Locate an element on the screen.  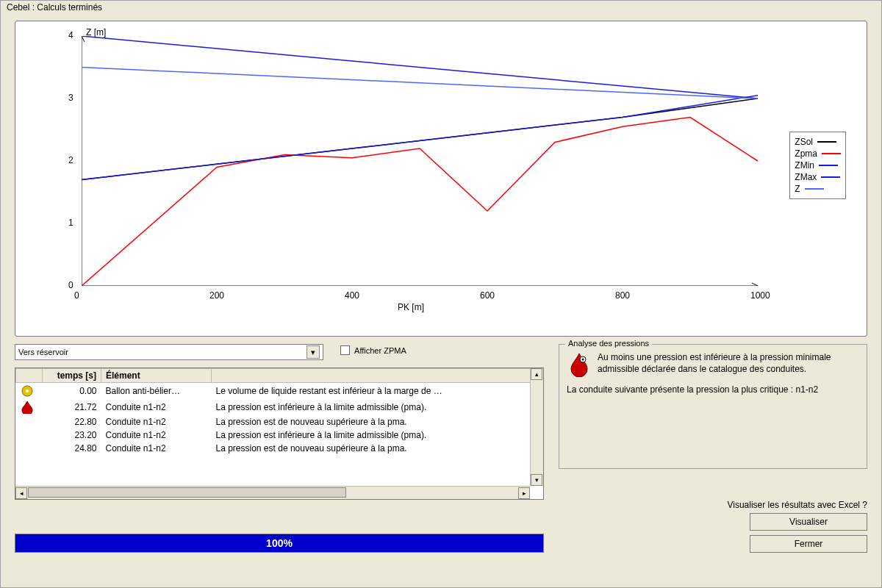
col-message is located at coordinates (378, 376).